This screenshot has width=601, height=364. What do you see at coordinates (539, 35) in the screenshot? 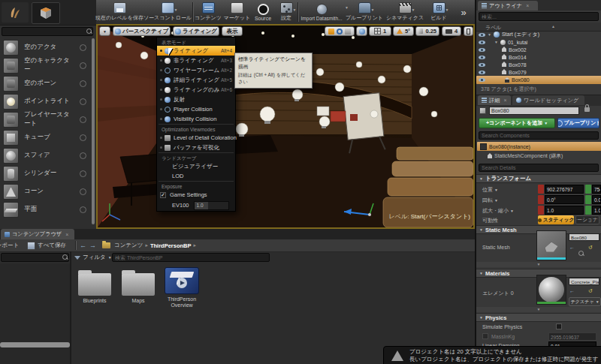
I see `outliner-row-start: ▼ Start (エディタ)` at bounding box center [539, 35].